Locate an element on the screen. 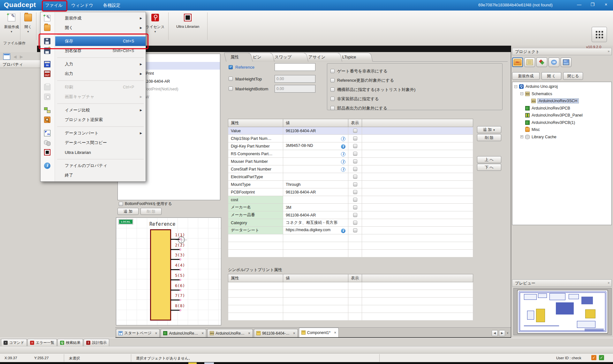  attribute-move-down-button: 下 へ is located at coordinates (489, 167).